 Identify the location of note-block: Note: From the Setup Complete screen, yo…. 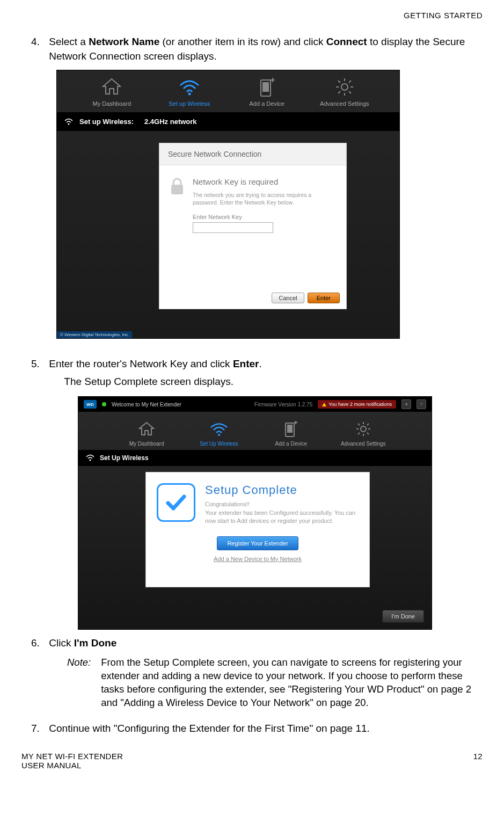
(275, 683).